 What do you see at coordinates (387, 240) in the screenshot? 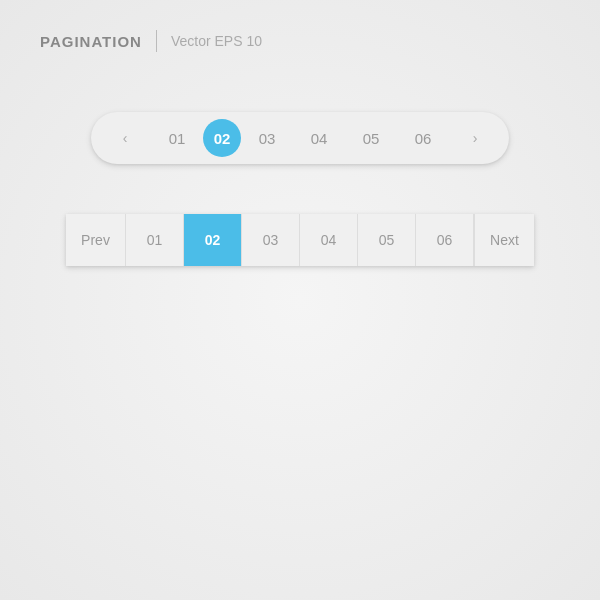
I see `flat-page-5: 05` at bounding box center [387, 240].